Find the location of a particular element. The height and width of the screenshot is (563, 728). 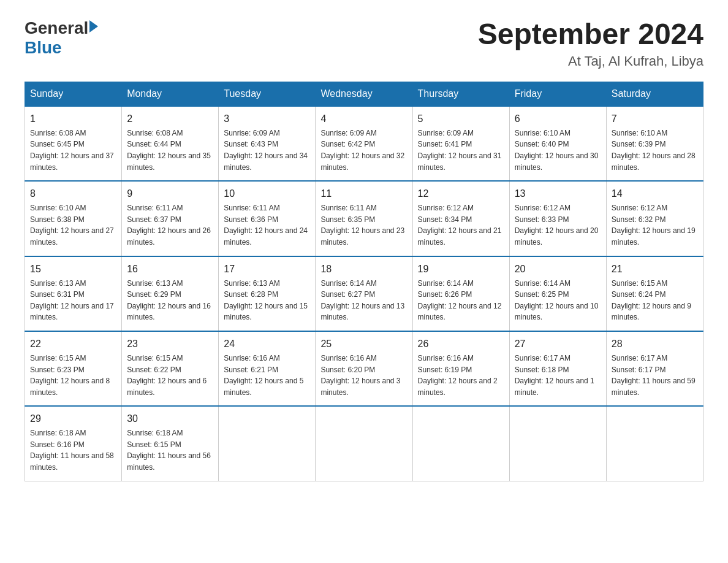

day-number: 16 is located at coordinates (170, 269).